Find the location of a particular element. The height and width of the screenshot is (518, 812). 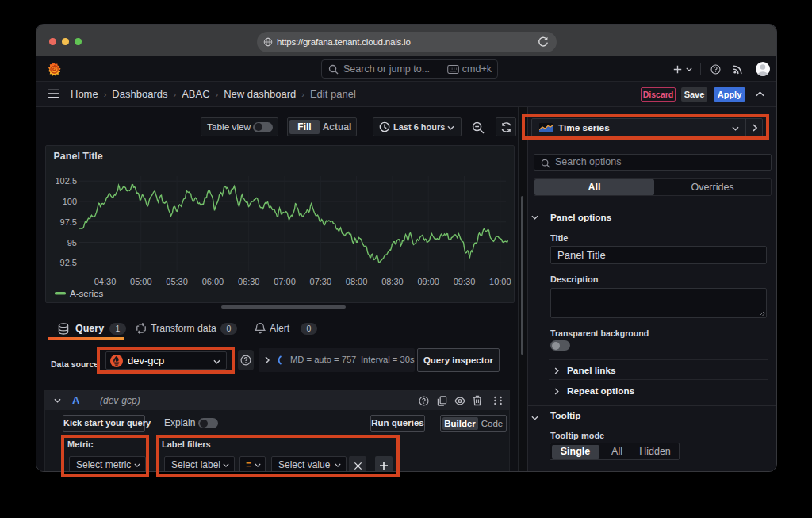

svg-text: 08:00 is located at coordinates (356, 282).